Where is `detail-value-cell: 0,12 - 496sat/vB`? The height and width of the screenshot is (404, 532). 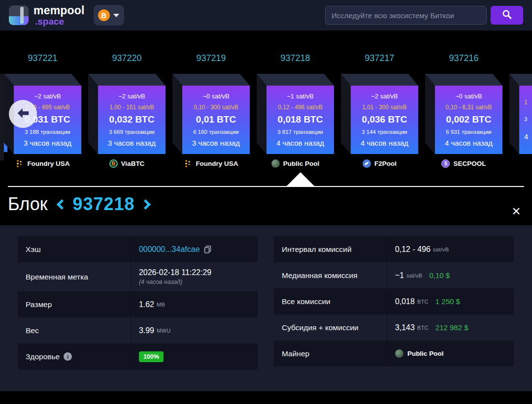 detail-value-cell: 0,12 - 496sat/vB is located at coordinates (450, 249).